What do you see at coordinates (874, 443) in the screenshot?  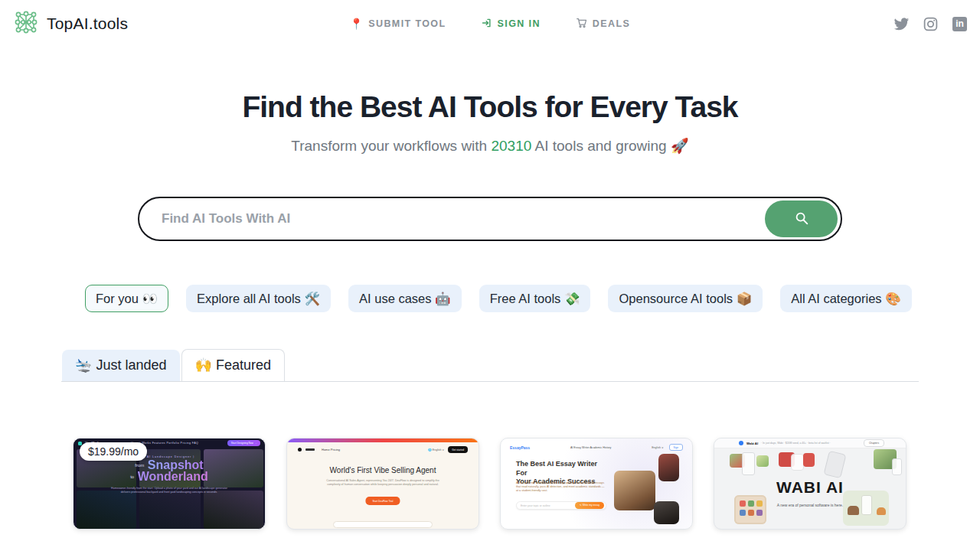 I see `card4-mini-pill: Chapters` at bounding box center [874, 443].